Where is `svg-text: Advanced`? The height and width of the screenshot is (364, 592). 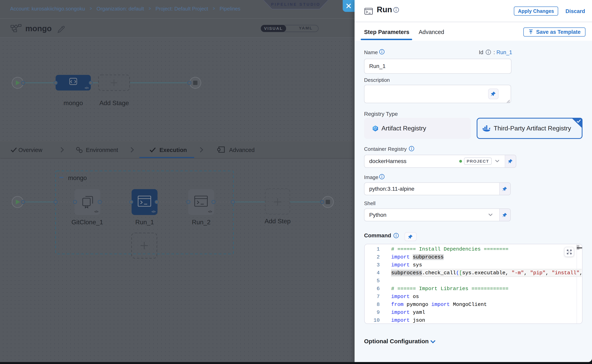 svg-text: Advanced is located at coordinates (242, 150).